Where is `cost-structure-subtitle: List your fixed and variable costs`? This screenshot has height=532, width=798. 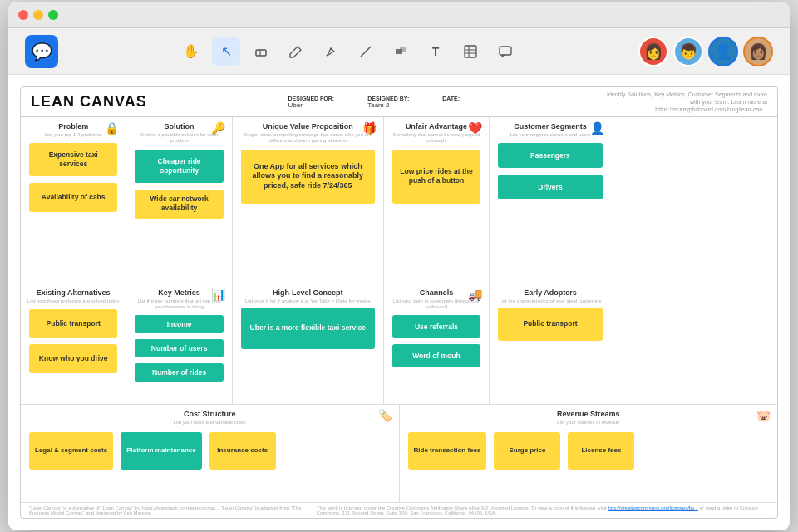 cost-structure-subtitle: List your fixed and variable costs is located at coordinates (209, 422).